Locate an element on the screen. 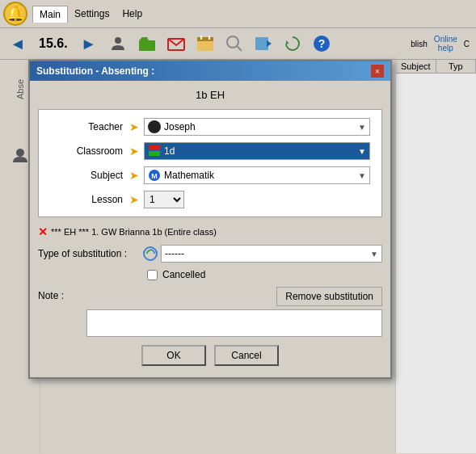 The height and width of the screenshot is (454, 476). teacher-value: Joseph is located at coordinates (179, 127).